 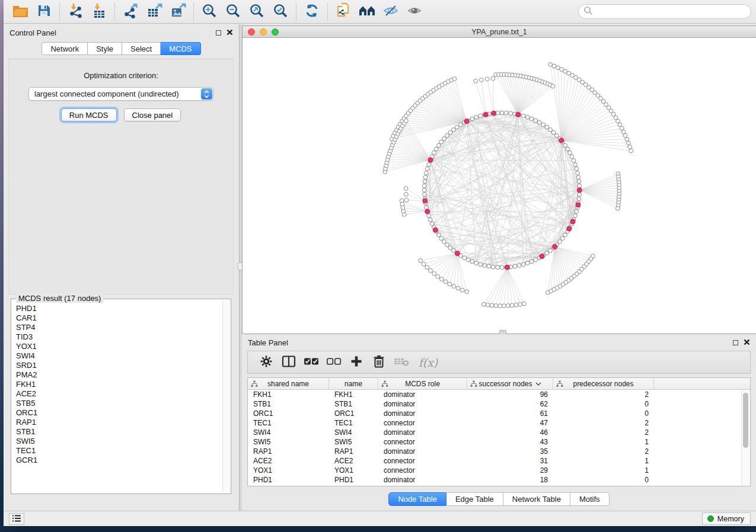 What do you see at coordinates (288, 384) in the screenshot?
I see `column-header-shared-name: shared name` at bounding box center [288, 384].